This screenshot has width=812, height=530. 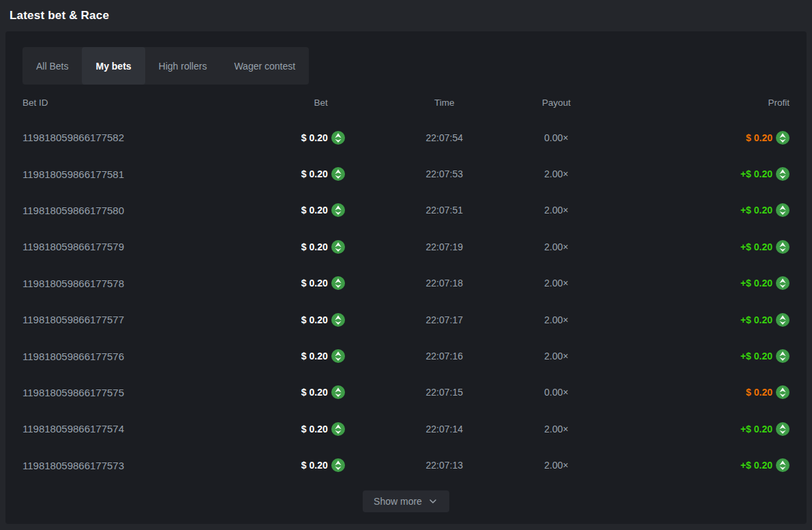 I want to click on table-row: 119818059866177574 $ 0.20 22:07:14 2.00×…, so click(x=406, y=428).